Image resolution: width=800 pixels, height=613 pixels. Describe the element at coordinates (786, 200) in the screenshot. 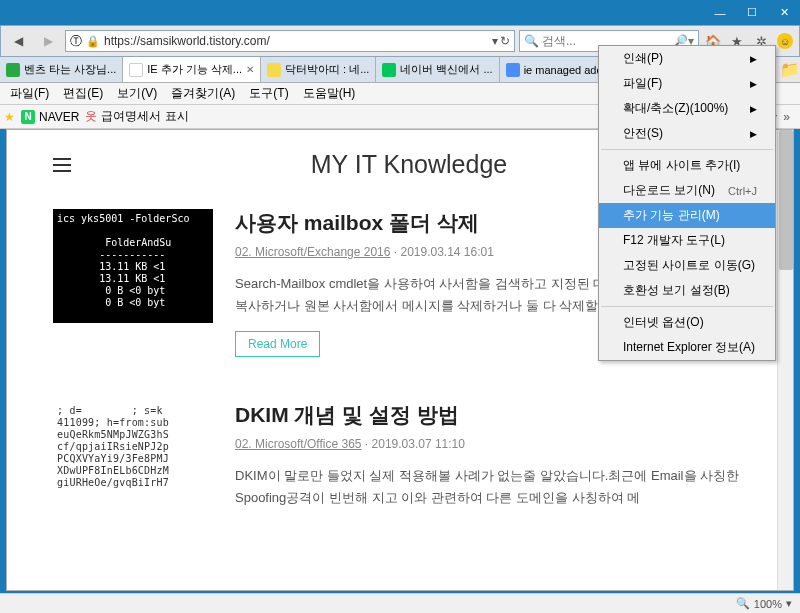

I see `scroll-thumb` at that location.